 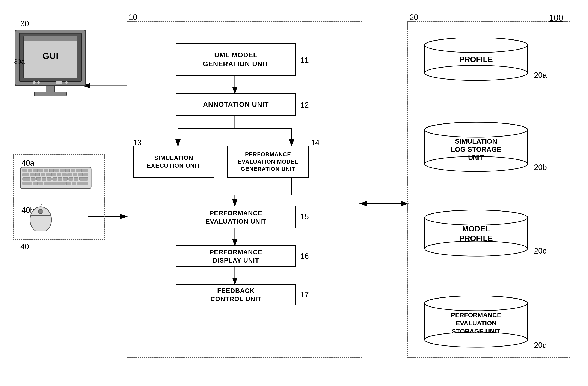 I want to click on profile-db: PROFILE, so click(x=476, y=61).